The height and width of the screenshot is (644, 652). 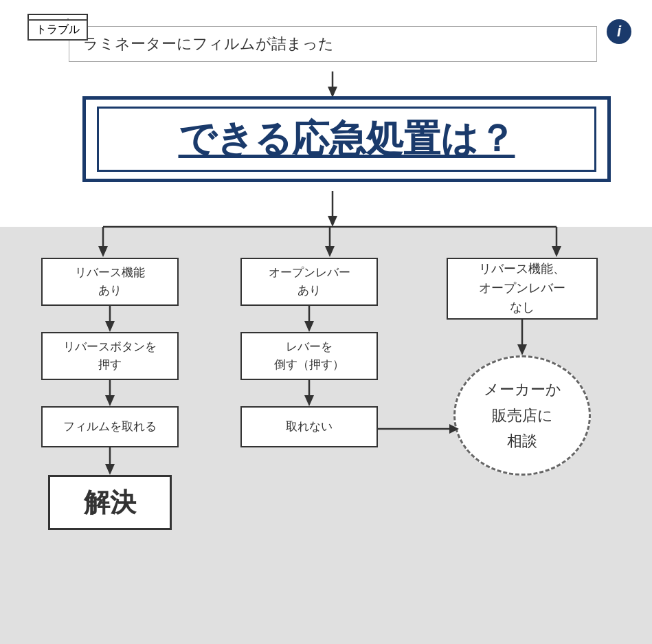 I want to click on trouble-badge-2: トラブル, so click(x=58, y=30).